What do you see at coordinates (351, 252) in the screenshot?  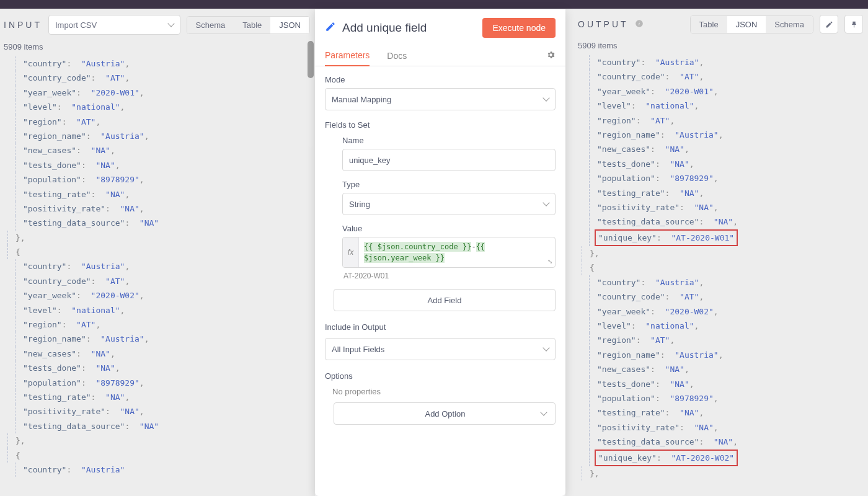 I see `fx-icon: fx` at bounding box center [351, 252].